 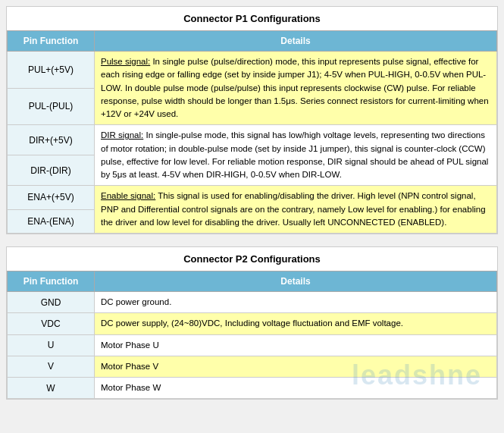 What do you see at coordinates (52, 197) in the screenshot?
I see `pin-label: ENA+(+5V)` at bounding box center [52, 197].